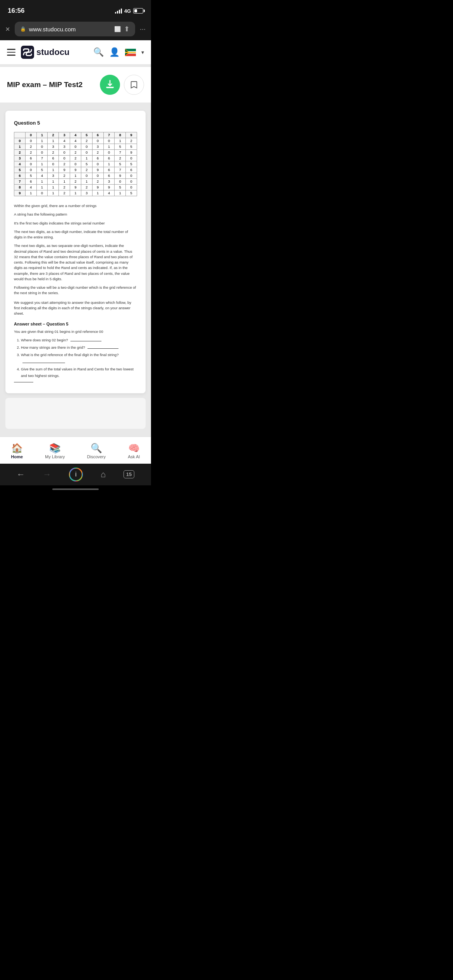  What do you see at coordinates (76, 489) in the screenshot?
I see `home-indicator-bar` at bounding box center [76, 489].